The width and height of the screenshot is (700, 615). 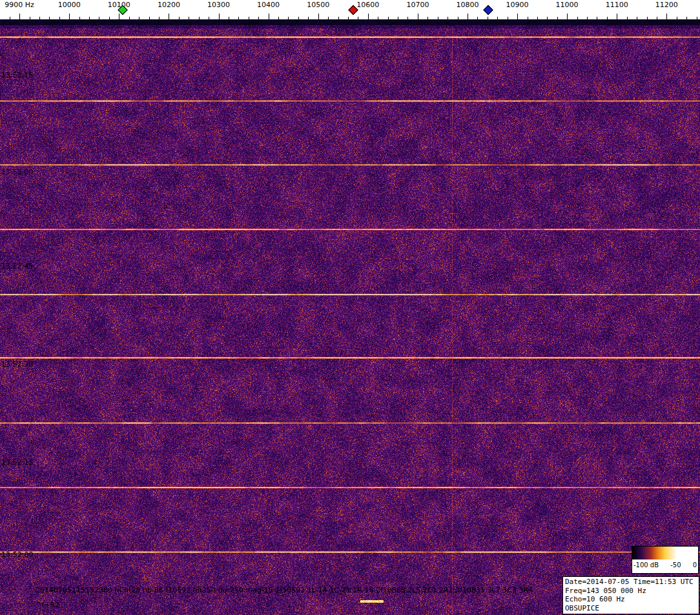 What do you see at coordinates (631, 595) in the screenshot?
I see `status-info-box: Date=2014-07-05 Time=11:53 UTC Freq=143 …` at bounding box center [631, 595].